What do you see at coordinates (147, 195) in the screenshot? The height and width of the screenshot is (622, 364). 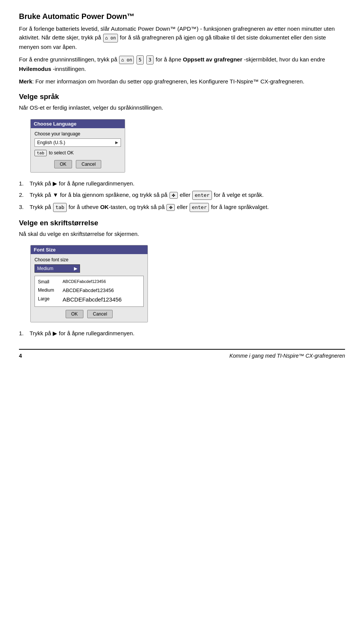 I see `step2-text: Trykk på ▼ for å bla gjennom språkene, o…` at bounding box center [147, 195].